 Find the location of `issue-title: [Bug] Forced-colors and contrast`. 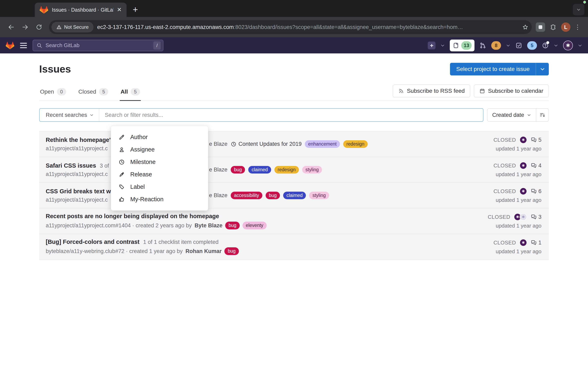

issue-title: [Bug] Forced-colors and contrast is located at coordinates (93, 242).